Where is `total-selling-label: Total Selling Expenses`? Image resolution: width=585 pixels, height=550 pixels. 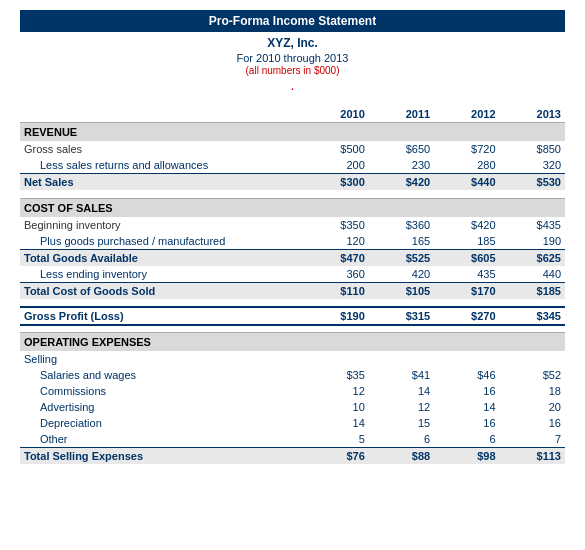
total-selling-label: Total Selling Expenses is located at coordinates (162, 456).